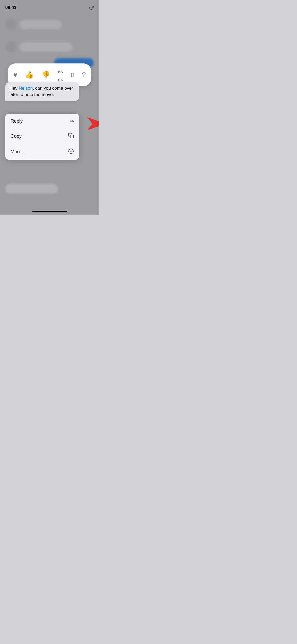  I want to click on copy-label: Copy, so click(16, 136).